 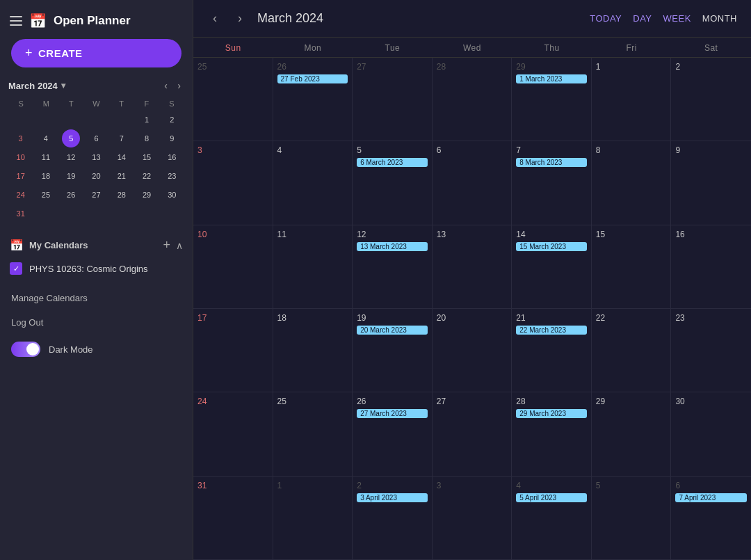 I want to click on event-chip: 13 March 2023, so click(x=392, y=246).